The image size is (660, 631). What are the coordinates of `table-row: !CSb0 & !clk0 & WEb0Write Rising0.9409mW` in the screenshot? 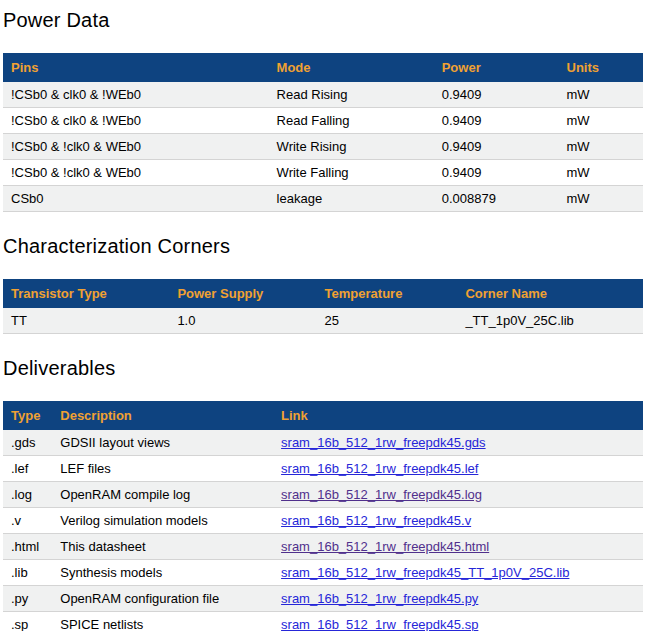 It's located at (323, 147).